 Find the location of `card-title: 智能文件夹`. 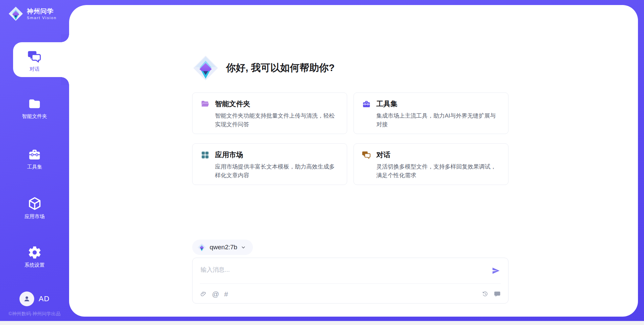

card-title: 智能文件夹 is located at coordinates (233, 104).